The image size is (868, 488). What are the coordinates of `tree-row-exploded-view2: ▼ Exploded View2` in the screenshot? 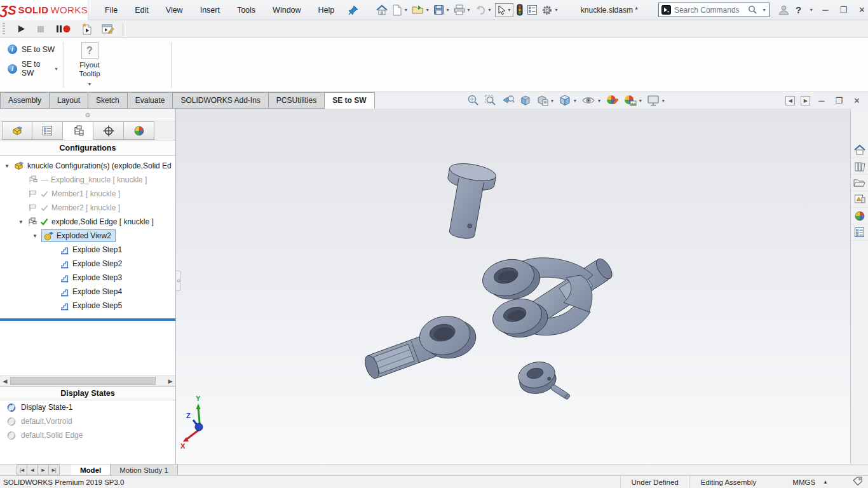 It's located at (88, 236).